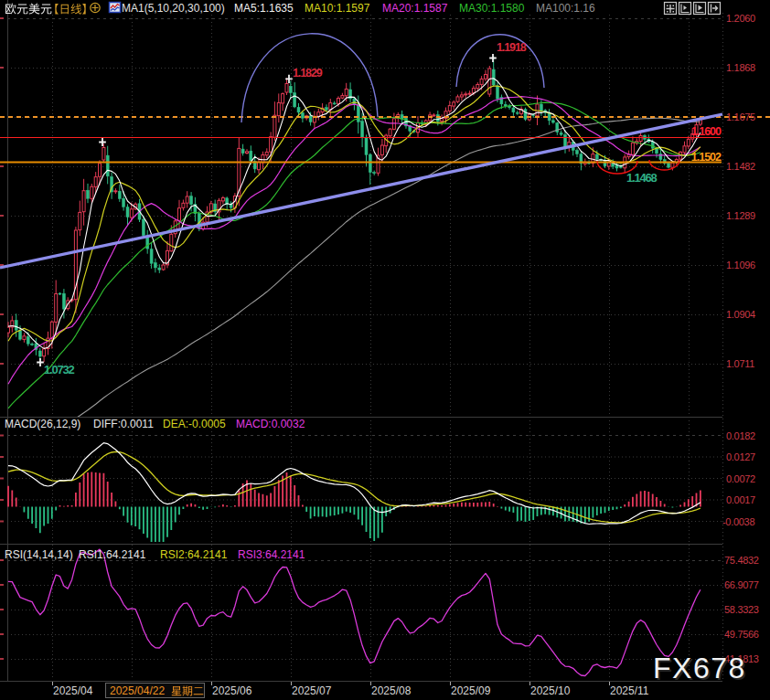 This screenshot has height=700, width=770. Describe the element at coordinates (42, 424) in the screenshot. I see `svg-text: MACD(26,12,9)` at that location.